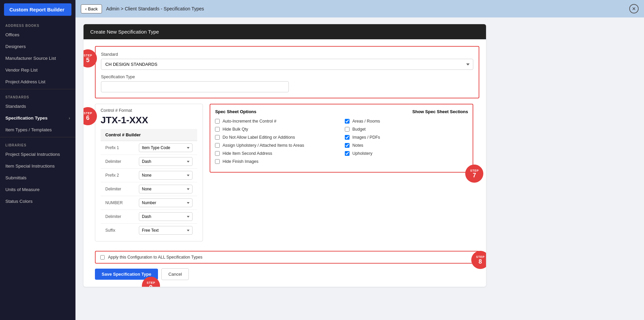  What do you see at coordinates (407, 121) in the screenshot?
I see `checkbox-areas-rooms: Areas / Rooms` at bounding box center [407, 121].